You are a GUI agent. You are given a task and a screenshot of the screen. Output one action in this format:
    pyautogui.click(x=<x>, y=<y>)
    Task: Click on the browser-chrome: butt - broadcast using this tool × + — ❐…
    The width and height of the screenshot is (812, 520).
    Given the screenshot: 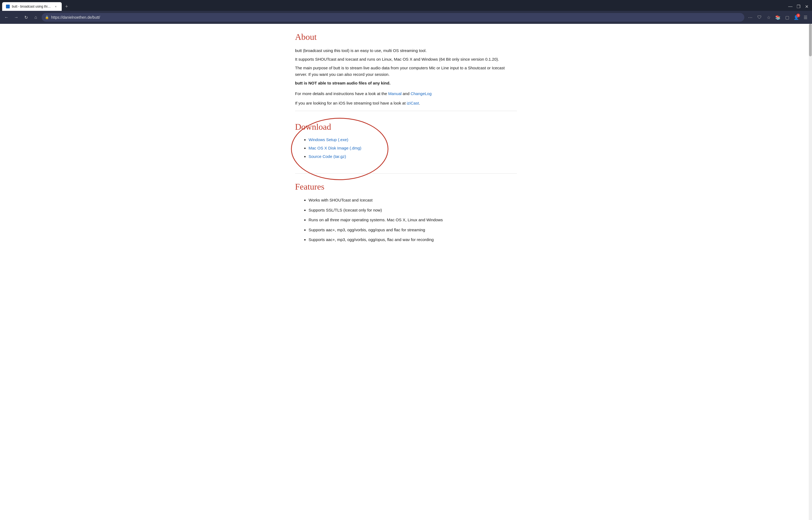 What is the action you would take?
    pyautogui.click(x=406, y=12)
    